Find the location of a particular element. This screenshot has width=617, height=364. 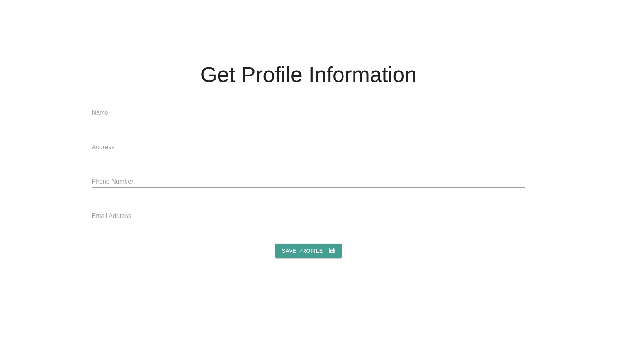

phone-field-group is located at coordinates (309, 182).